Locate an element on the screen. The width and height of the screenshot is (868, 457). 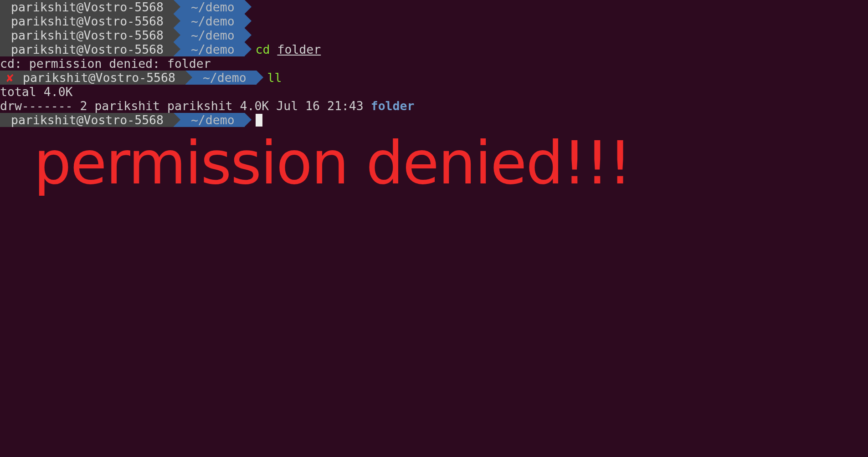
prompt-line-error: ✘ parikshit@Vostro-5568 ~/demo ll is located at coordinates (434, 77).